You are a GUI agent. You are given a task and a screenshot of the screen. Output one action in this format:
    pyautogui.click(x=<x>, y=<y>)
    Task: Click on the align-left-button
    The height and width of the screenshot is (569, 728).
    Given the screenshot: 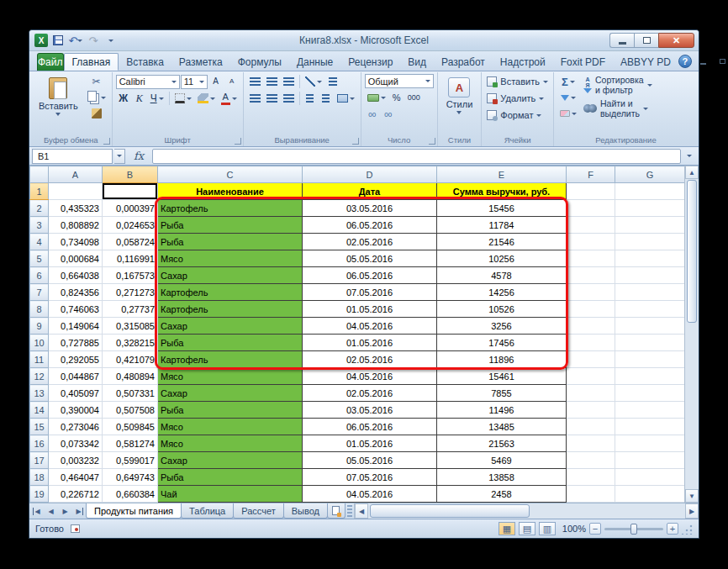 What is the action you would take?
    pyautogui.click(x=256, y=98)
    